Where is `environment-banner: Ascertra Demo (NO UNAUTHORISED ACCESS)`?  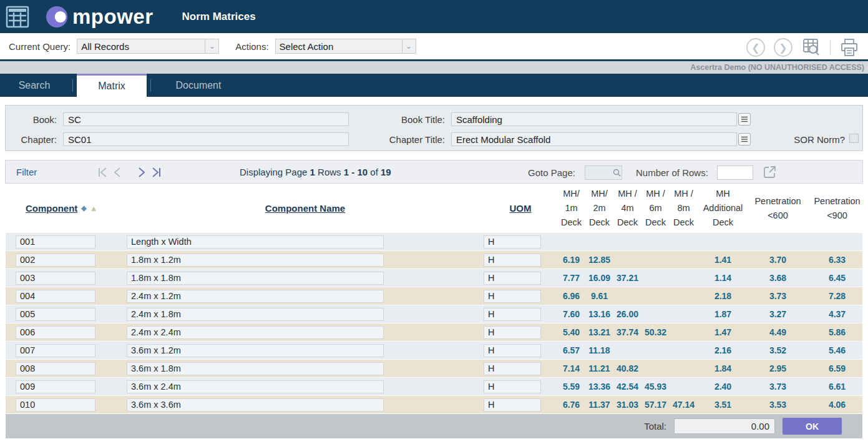 environment-banner: Ascertra Demo (NO UNAUTHORISED ACCESS) is located at coordinates (434, 67).